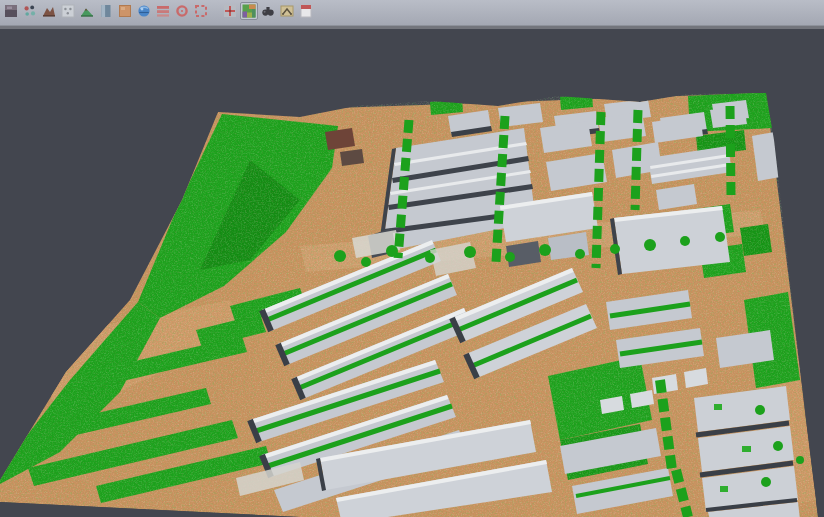 The height and width of the screenshot is (517, 824). What do you see at coordinates (201, 11) in the screenshot?
I see `selection-box-icon` at bounding box center [201, 11].